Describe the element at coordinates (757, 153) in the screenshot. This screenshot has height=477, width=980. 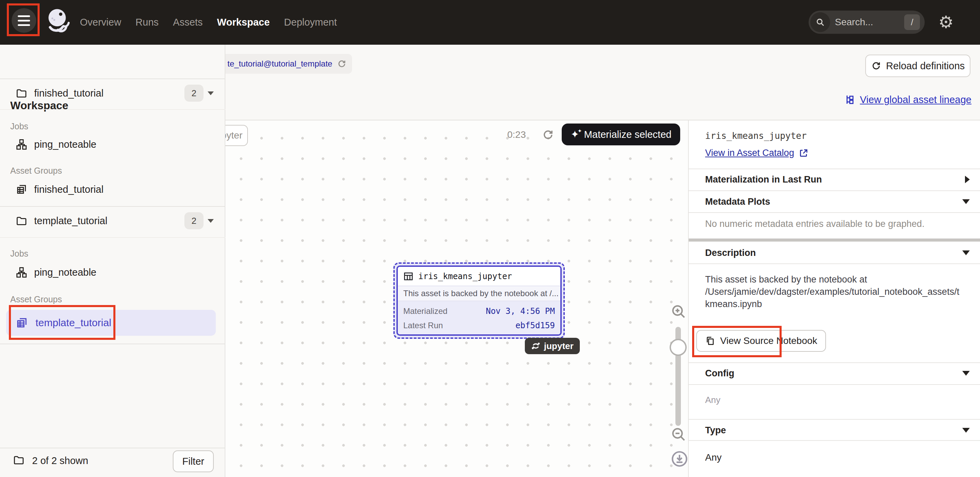
I see `view-in-asset-catalog-link: View in Asset Catalog` at that location.